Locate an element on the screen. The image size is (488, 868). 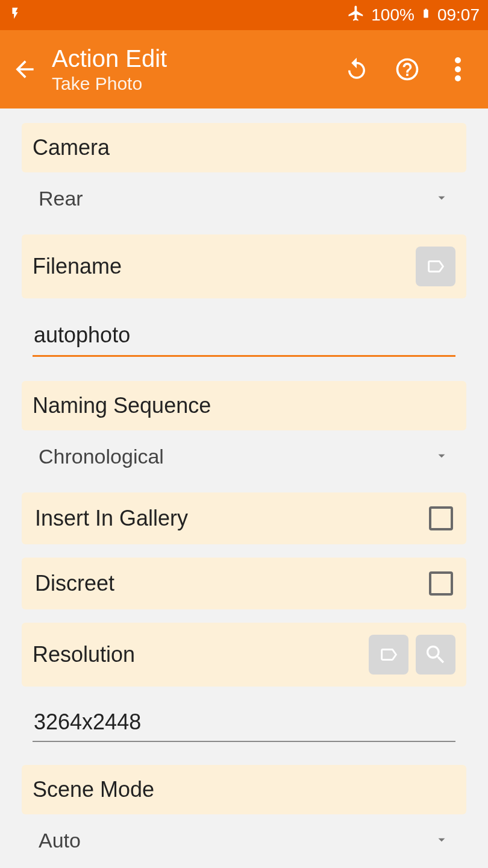
discreet-row: Discreet is located at coordinates (244, 583).